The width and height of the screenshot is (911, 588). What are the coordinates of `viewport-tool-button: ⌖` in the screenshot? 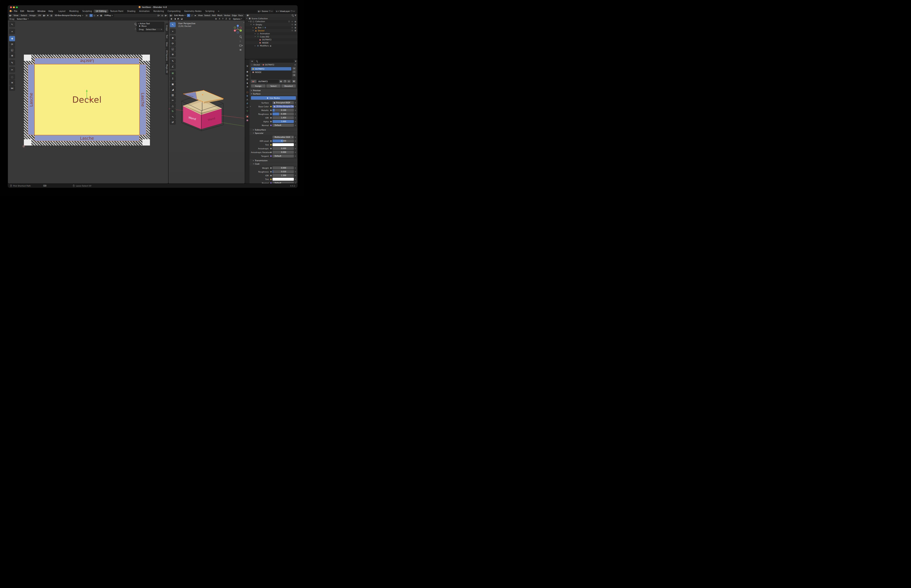 It's located at (173, 31).